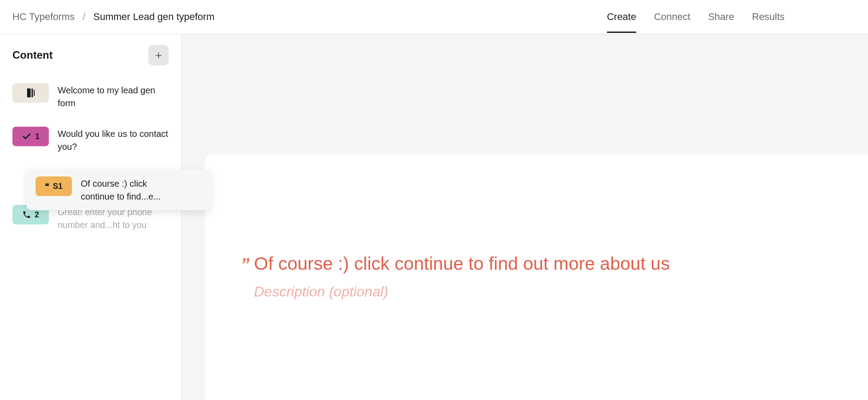  What do you see at coordinates (561, 292) in the screenshot?
I see `description-input: Description (optional)` at bounding box center [561, 292].